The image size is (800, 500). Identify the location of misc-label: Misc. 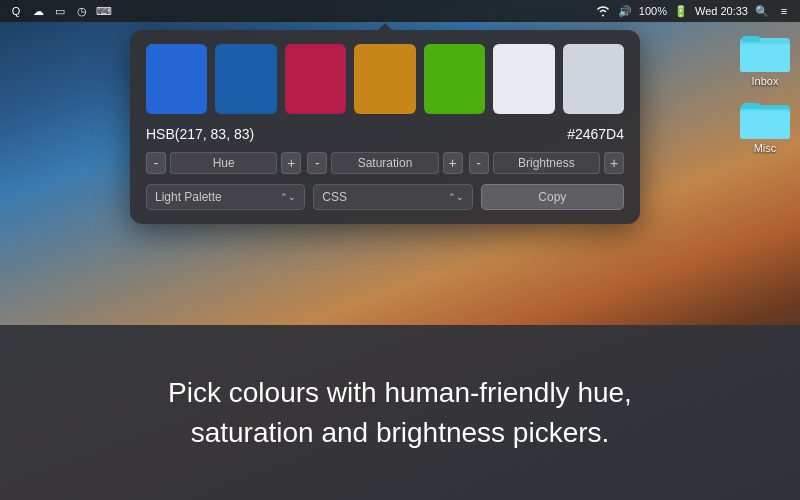
(766, 148).